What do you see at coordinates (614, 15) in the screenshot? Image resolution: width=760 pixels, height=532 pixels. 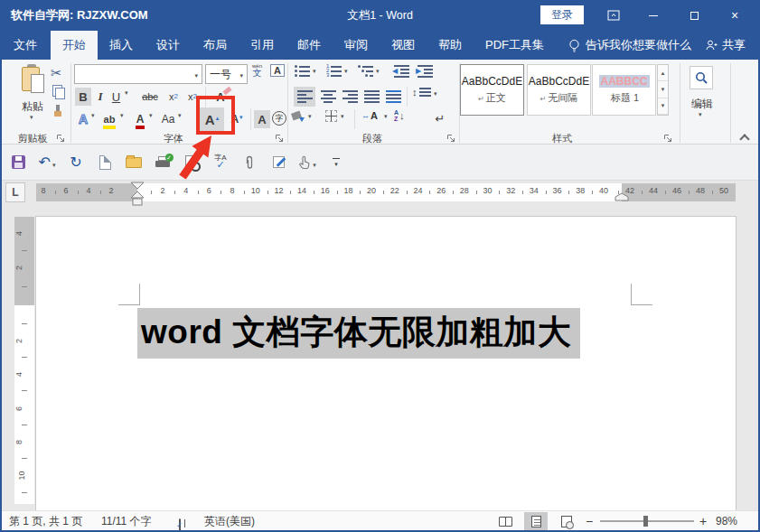 I see `ribbon-display-options-button` at bounding box center [614, 15].